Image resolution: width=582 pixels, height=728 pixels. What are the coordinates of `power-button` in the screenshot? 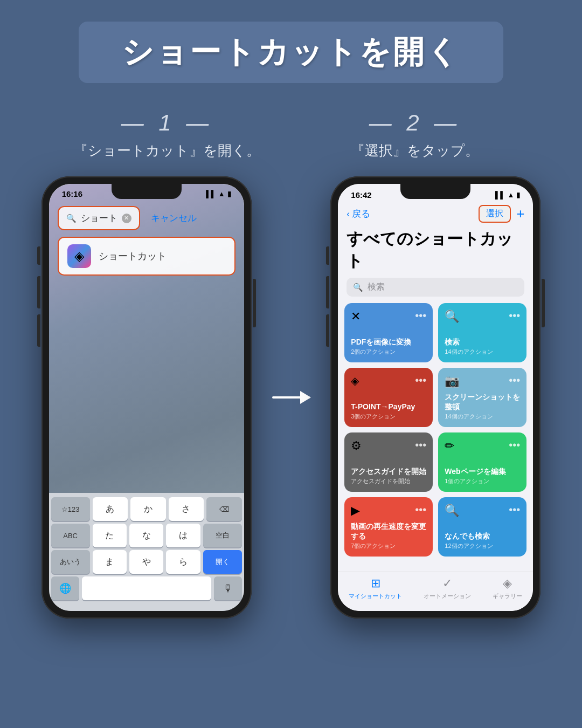 It's located at (254, 303).